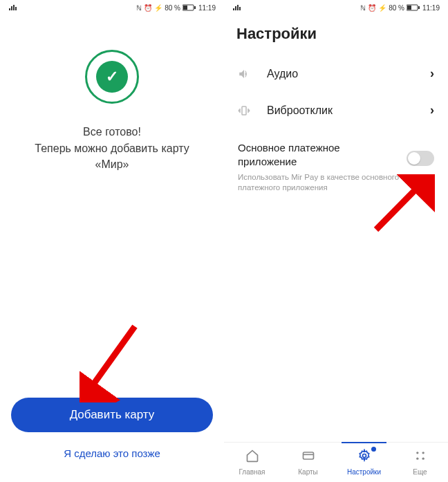 The width and height of the screenshot is (448, 482). What do you see at coordinates (112, 132) in the screenshot?
I see `success-title: Все готово!` at bounding box center [112, 132].